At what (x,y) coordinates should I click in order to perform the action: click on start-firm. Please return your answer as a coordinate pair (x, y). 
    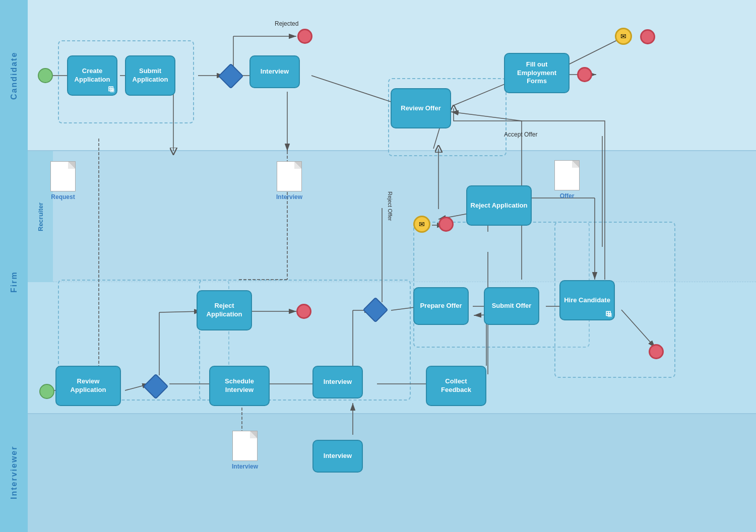
    Looking at the image, I should click on (47, 391).